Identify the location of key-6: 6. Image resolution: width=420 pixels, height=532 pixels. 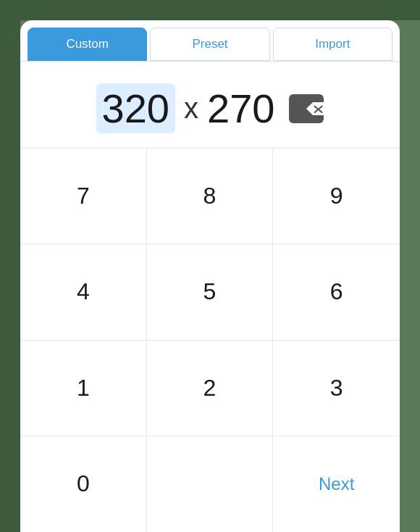
(336, 292).